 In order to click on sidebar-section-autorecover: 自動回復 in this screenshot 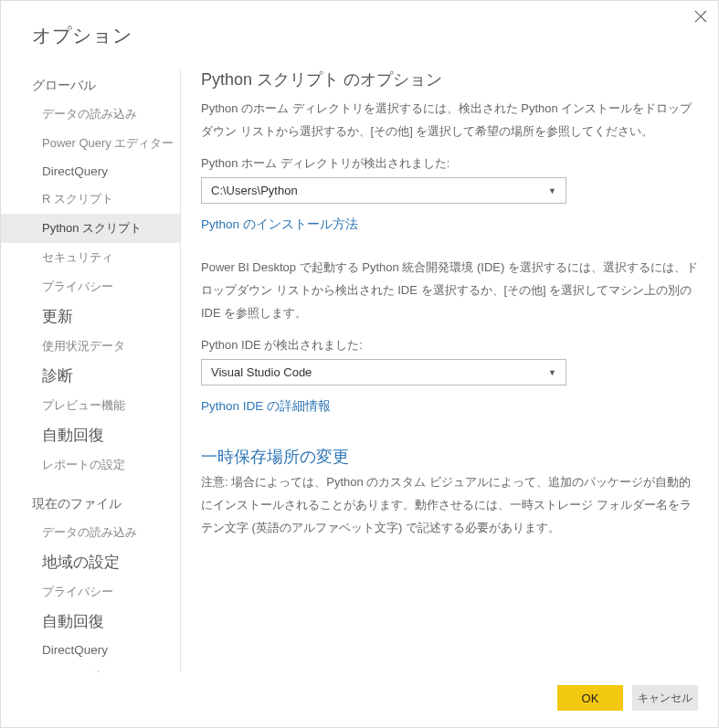, I will do `click(90, 435)`.